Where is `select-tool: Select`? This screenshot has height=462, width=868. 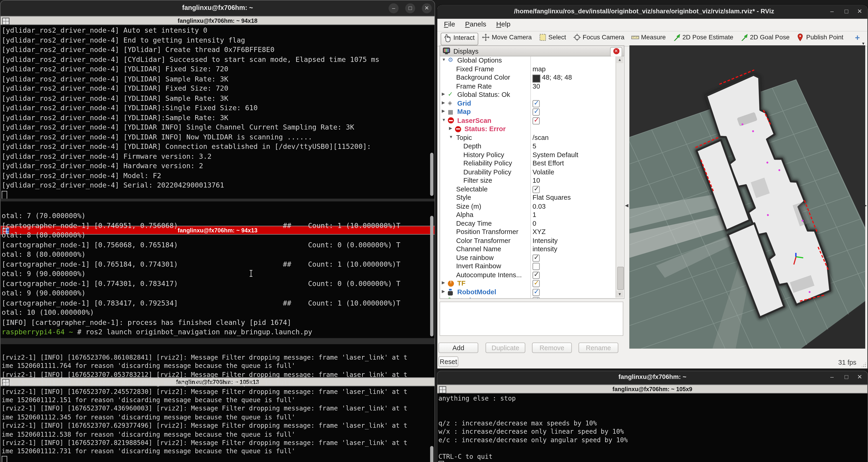 select-tool: Select is located at coordinates (553, 38).